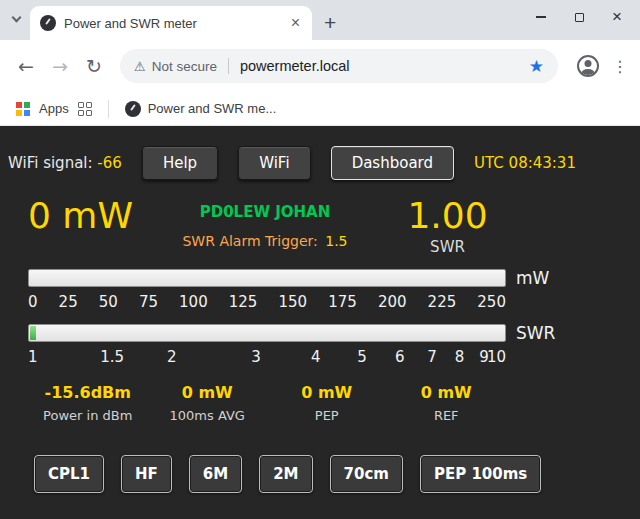 The image size is (640, 519). Describe the element at coordinates (447, 403) in the screenshot. I see `readout-ref: 0 mW REF` at that location.